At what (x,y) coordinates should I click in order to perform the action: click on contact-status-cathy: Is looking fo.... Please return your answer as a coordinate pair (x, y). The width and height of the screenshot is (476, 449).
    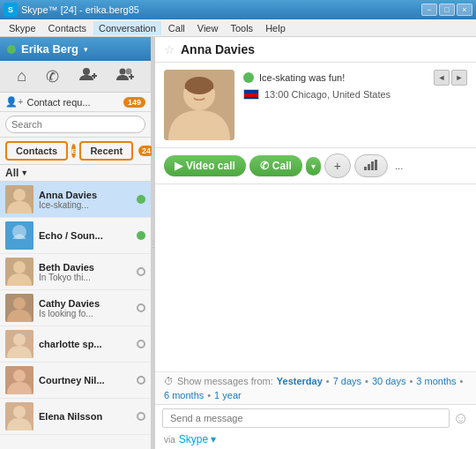
    Looking at the image, I should click on (85, 314).